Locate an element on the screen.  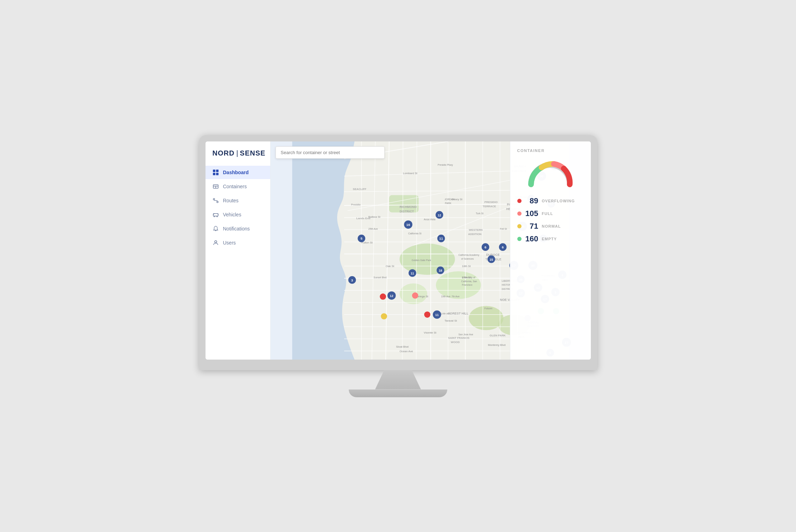
svg-text: of Sciences is located at coordinates (467, 258).